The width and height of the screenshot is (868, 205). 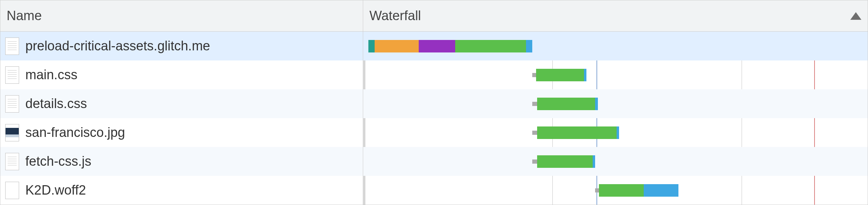 What do you see at coordinates (56, 190) in the screenshot?
I see `request-name: K2D.woff2` at bounding box center [56, 190].